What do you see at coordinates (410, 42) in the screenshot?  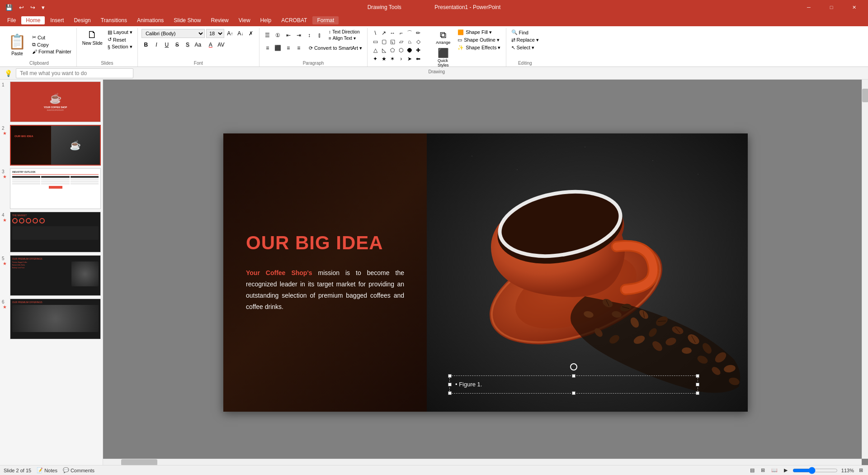 I see `shape-trapezoid: ⏢` at bounding box center [410, 42].